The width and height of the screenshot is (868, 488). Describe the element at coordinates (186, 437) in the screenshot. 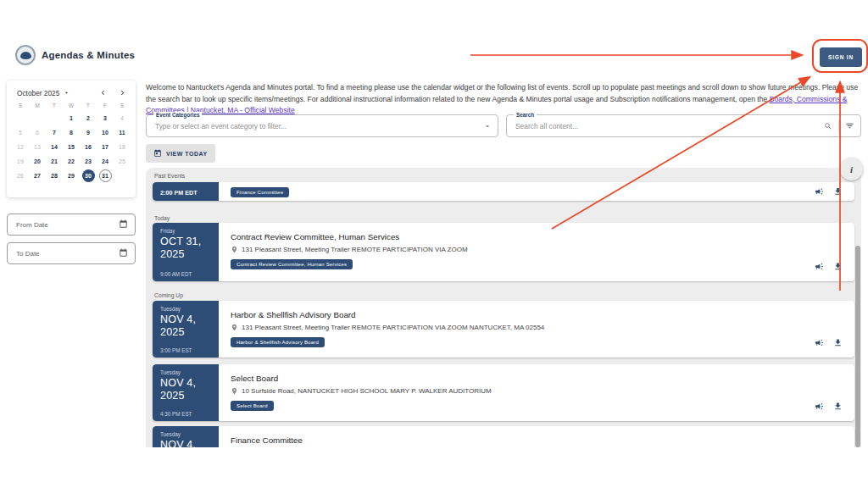

I see `event-date-block: Tuesday NOV 4,` at that location.